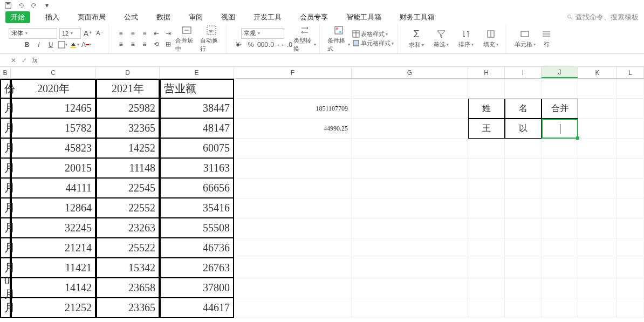 The height and width of the screenshot is (322, 644). I want to click on col-header: G, so click(410, 72).